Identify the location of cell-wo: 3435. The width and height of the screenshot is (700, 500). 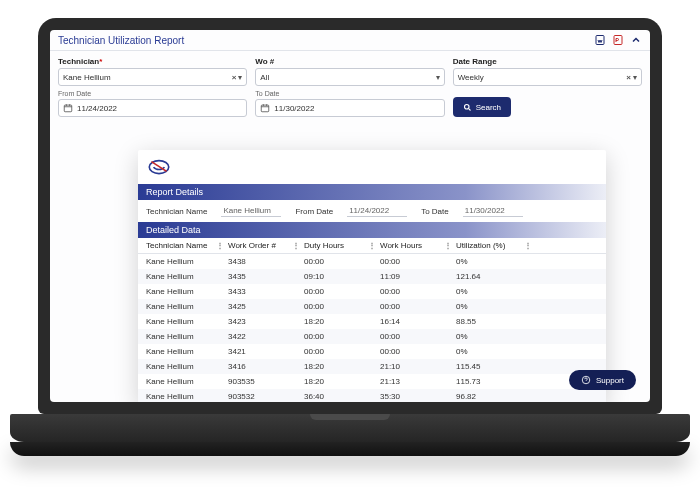
(264, 276).